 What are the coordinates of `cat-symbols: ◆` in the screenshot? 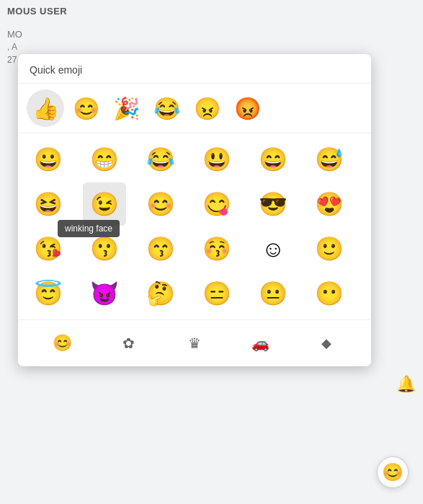 It's located at (326, 343).